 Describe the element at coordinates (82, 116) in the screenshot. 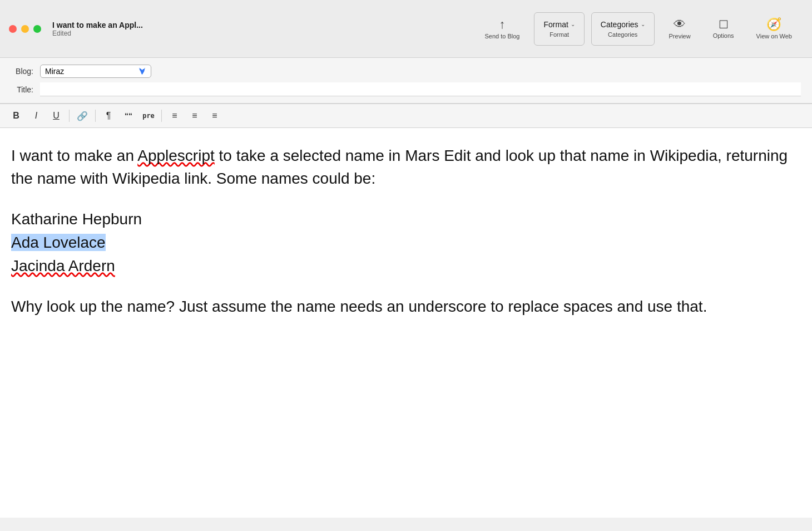

I see `link-button: 🔗` at that location.